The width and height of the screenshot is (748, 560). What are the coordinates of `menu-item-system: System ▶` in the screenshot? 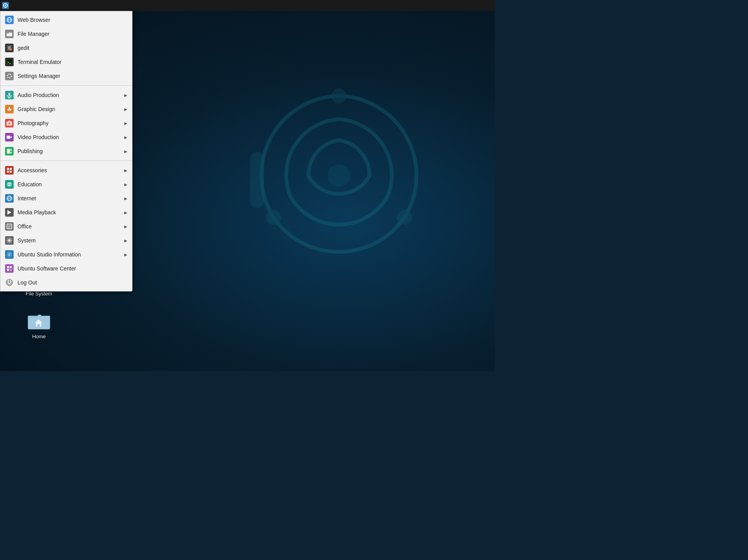 It's located at (66, 240).